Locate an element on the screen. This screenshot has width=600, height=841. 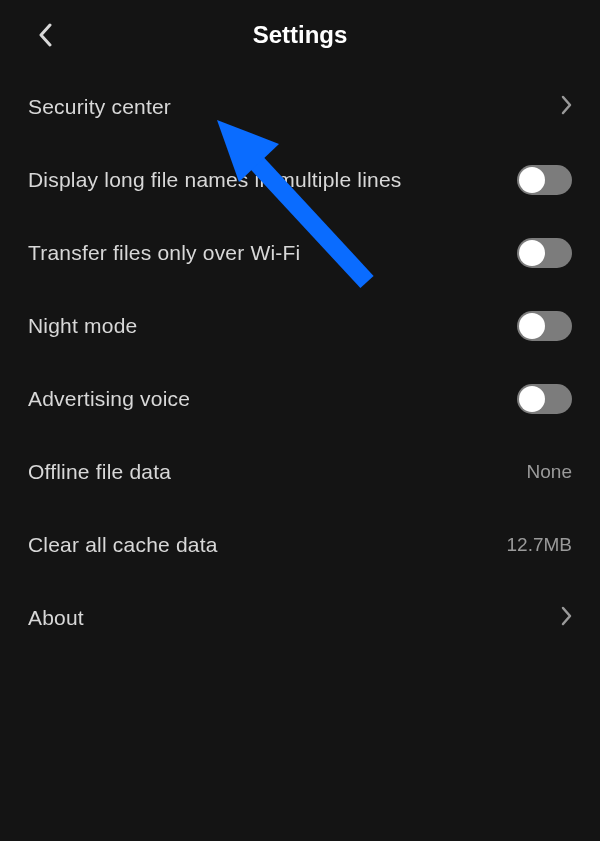
toggle-night-mode is located at coordinates (544, 326).